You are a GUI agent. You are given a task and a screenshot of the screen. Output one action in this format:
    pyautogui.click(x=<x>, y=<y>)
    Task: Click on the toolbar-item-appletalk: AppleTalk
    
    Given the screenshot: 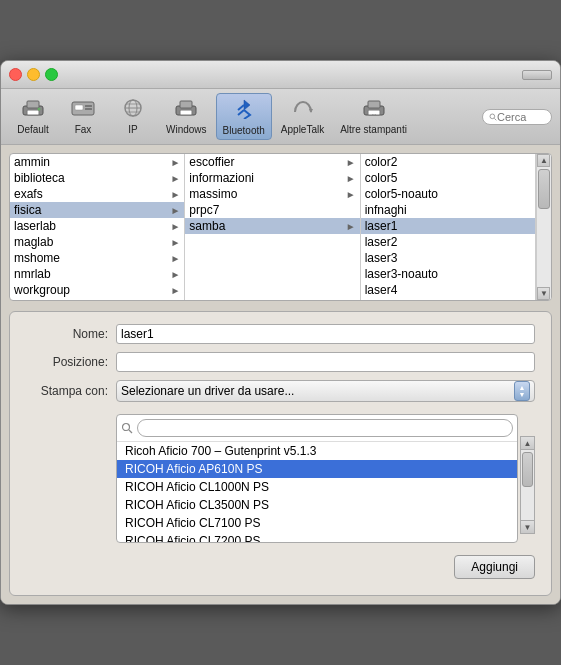 What is the action you would take?
    pyautogui.click(x=302, y=116)
    